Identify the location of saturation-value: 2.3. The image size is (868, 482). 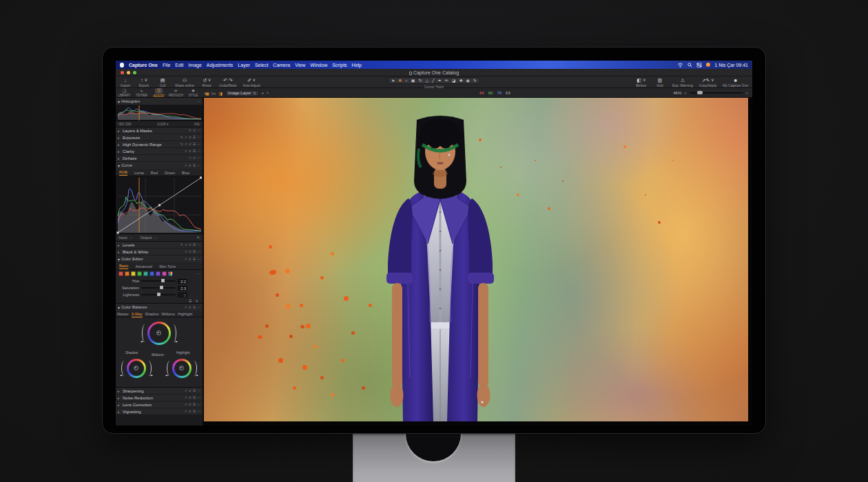
(183, 288).